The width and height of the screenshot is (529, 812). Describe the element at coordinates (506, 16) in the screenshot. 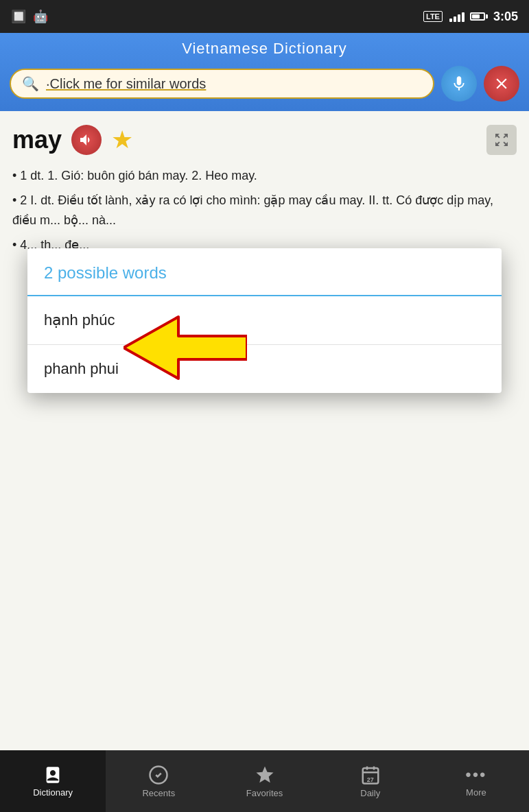

I see `clock: 3:05` at that location.